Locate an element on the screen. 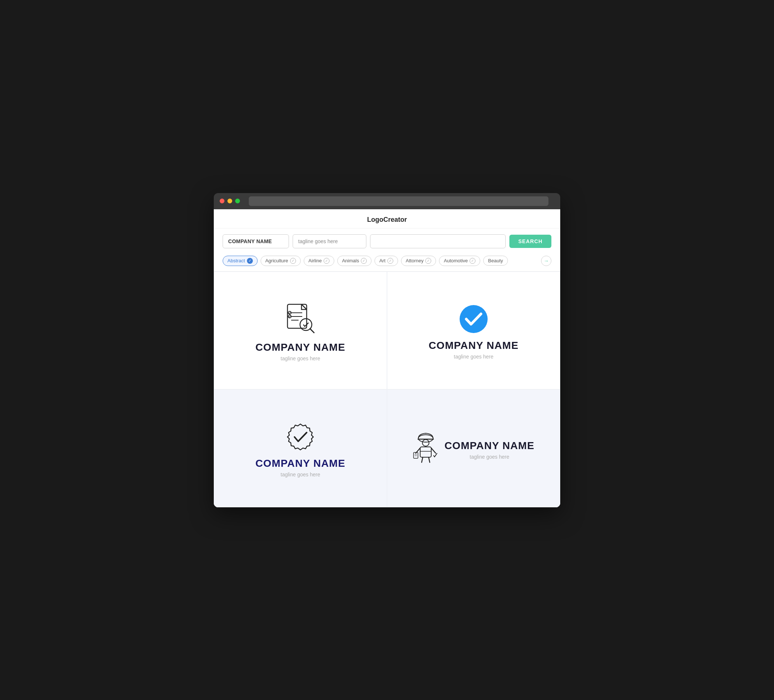 This screenshot has height=700, width=774. app-header: LogoCreator is located at coordinates (387, 219).